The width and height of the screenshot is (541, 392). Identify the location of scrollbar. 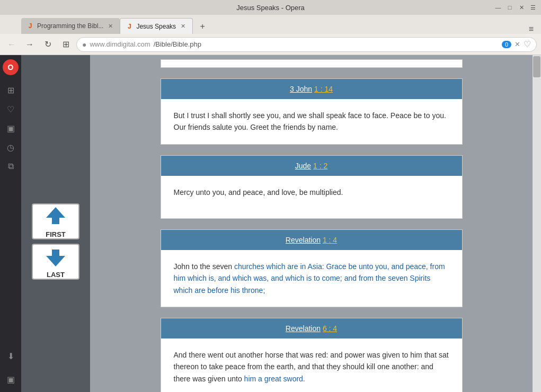
(537, 224).